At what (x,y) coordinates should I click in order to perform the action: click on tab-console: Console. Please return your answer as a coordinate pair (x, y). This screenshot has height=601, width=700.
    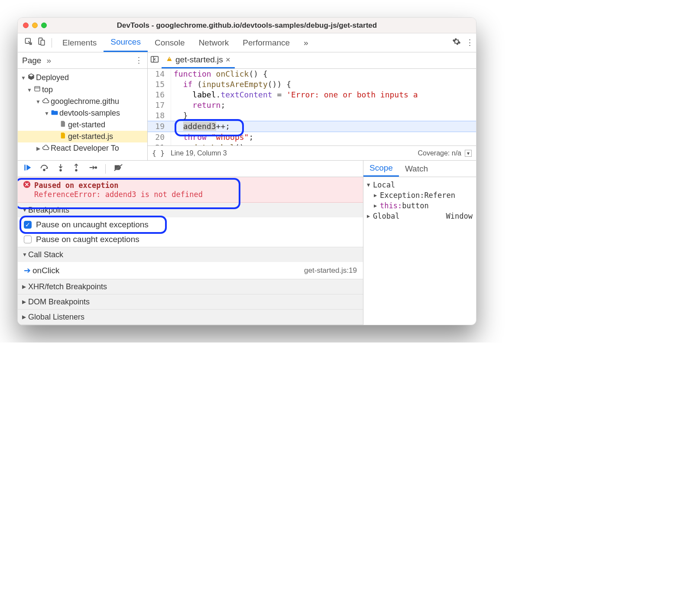
    Looking at the image, I should click on (170, 42).